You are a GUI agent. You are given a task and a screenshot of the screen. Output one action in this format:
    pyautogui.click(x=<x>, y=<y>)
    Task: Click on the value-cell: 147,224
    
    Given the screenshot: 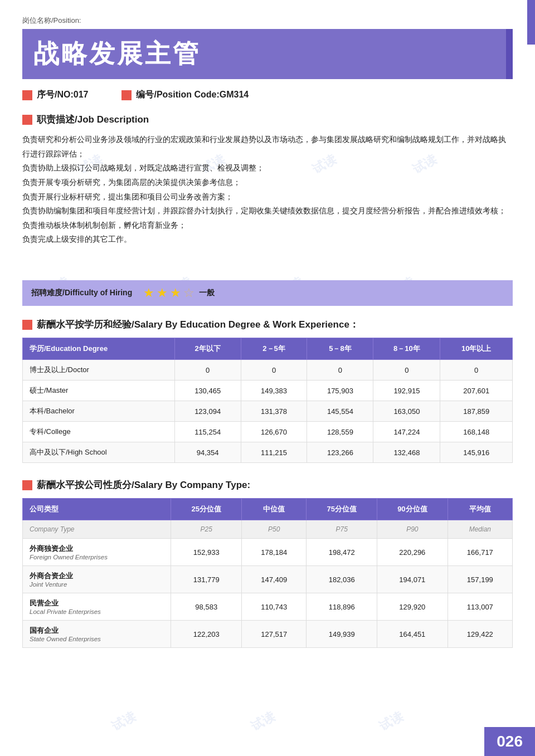 What is the action you would take?
    pyautogui.click(x=407, y=432)
    